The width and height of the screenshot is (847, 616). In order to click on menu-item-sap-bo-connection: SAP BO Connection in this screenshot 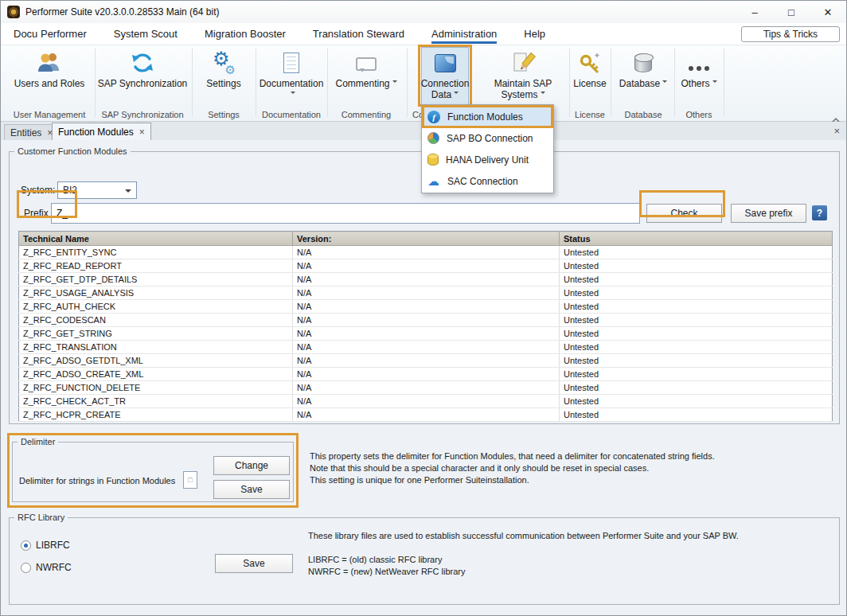, I will do `click(487, 138)`.